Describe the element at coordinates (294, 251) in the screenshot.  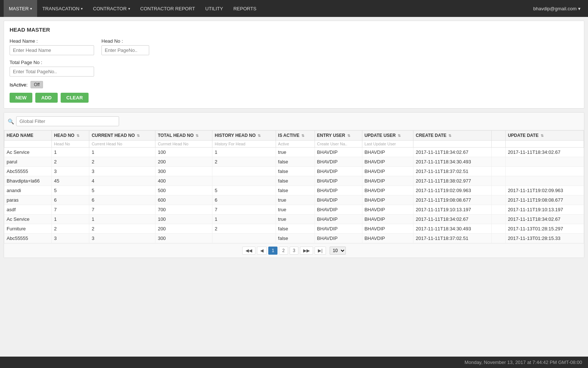
I see `page-3-button: 3` at that location.